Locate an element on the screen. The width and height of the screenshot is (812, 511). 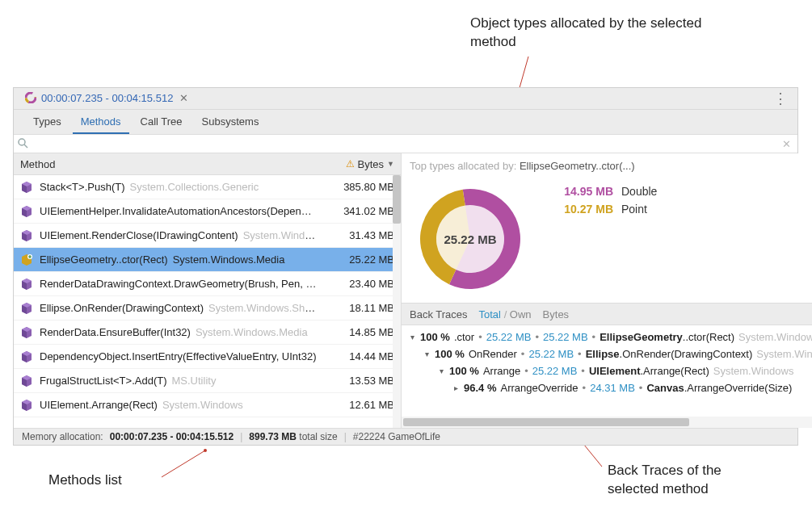
search-bar: ✕ is located at coordinates (406, 144).